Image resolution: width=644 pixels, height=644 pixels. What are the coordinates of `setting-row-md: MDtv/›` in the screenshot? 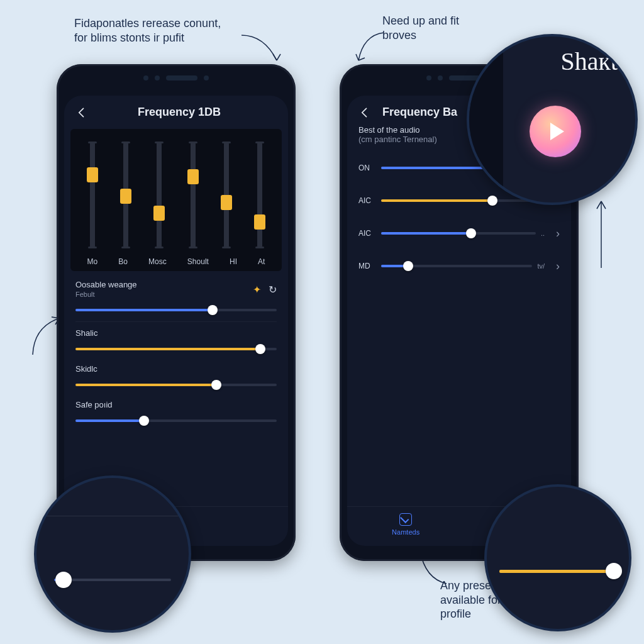 It's located at (459, 266).